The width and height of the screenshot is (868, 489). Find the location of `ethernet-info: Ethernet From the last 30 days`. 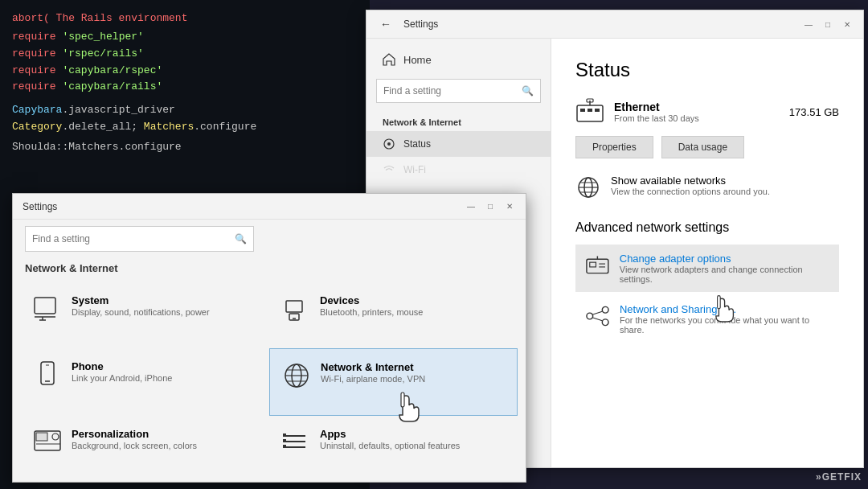

ethernet-info: Ethernet From the last 30 days is located at coordinates (702, 112).